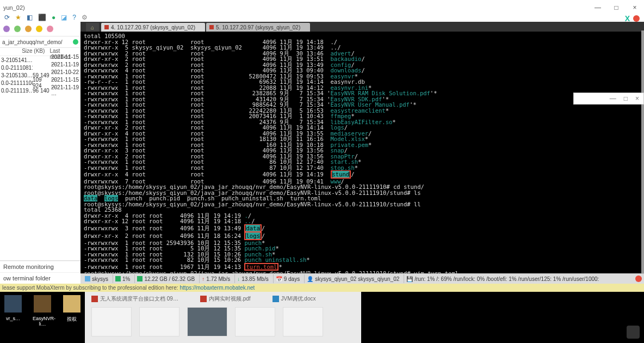 This screenshot has width=644, height=343. What do you see at coordinates (225, 299) in the screenshot?
I see `recent-doc: 内网实时视频.pdf` at bounding box center [225, 299].